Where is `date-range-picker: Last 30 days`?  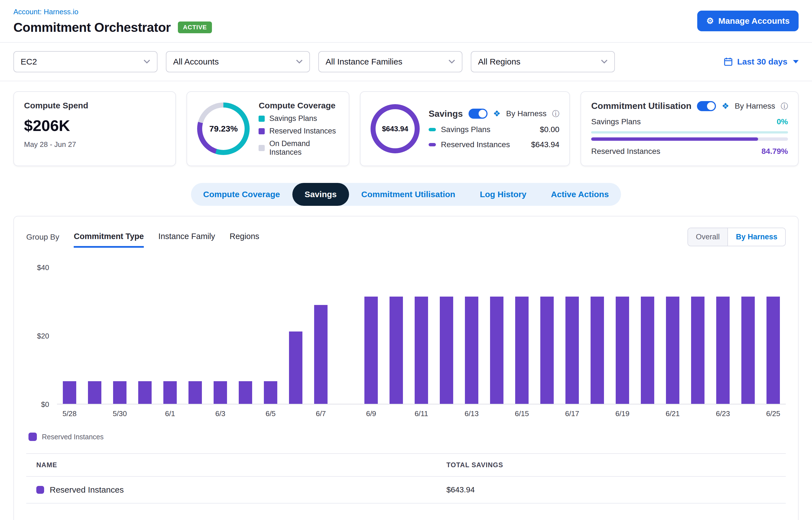 date-range-picker: Last 30 days is located at coordinates (761, 62).